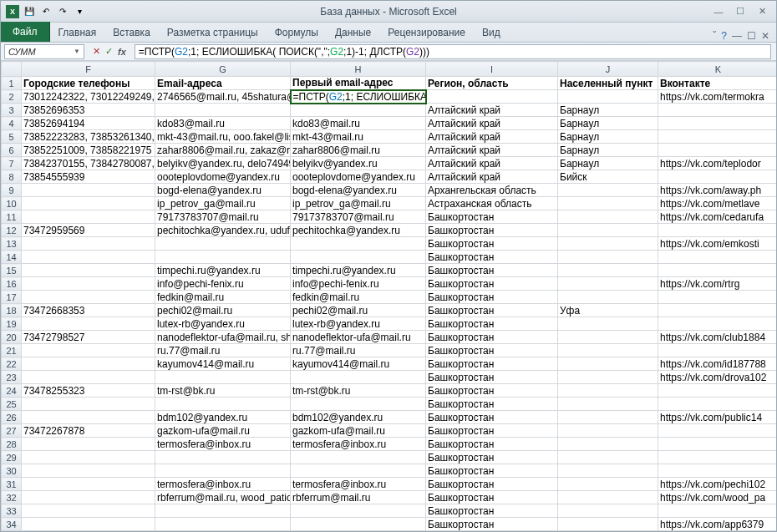 The image size is (777, 532). I want to click on cell-F4: 73852694194, so click(89, 124).